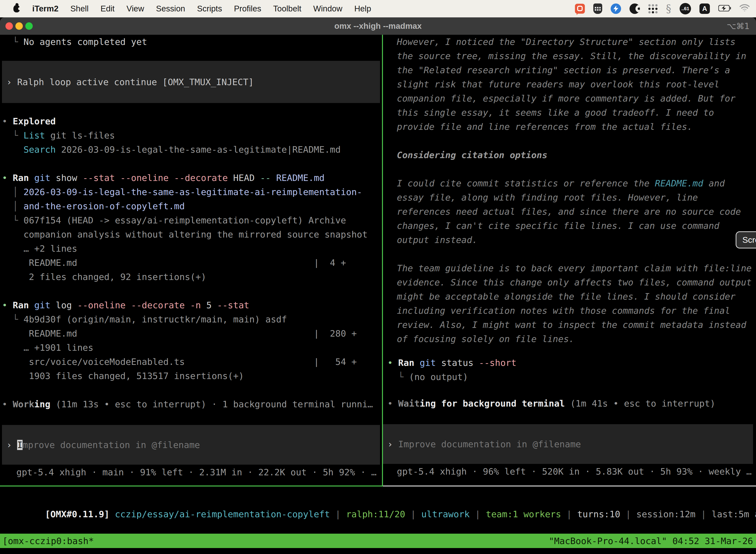 The image size is (756, 554). What do you see at coordinates (192, 319) in the screenshot?
I see `commit-line: └ 4b9d30f (origin/main, instructkr/main,…` at bounding box center [192, 319].